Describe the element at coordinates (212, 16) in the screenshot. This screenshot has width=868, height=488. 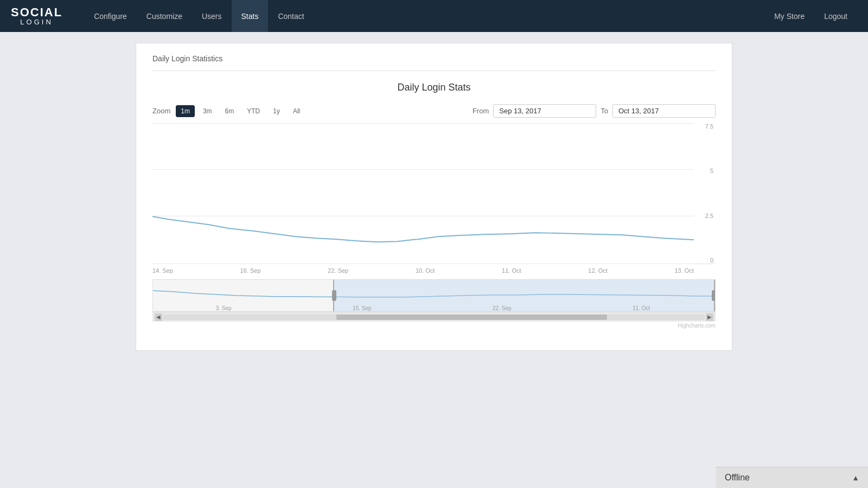
I see `nav-item-users: Users` at that location.